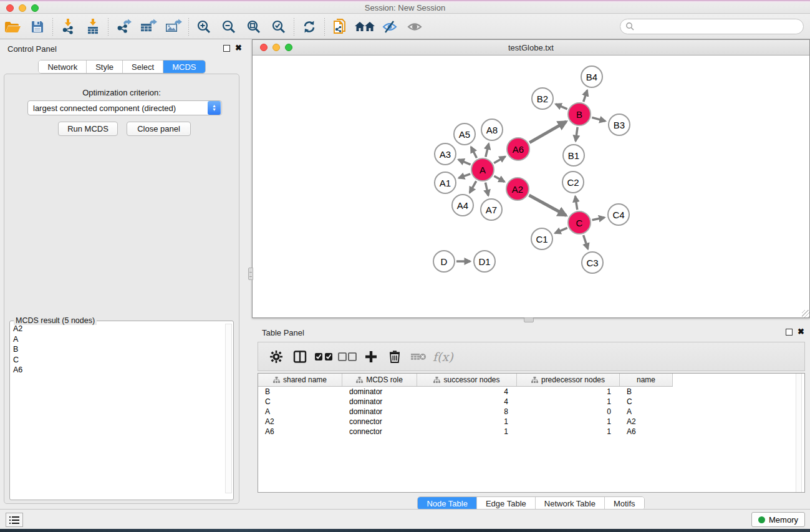  I want to click on graph-node-D: D, so click(444, 261).